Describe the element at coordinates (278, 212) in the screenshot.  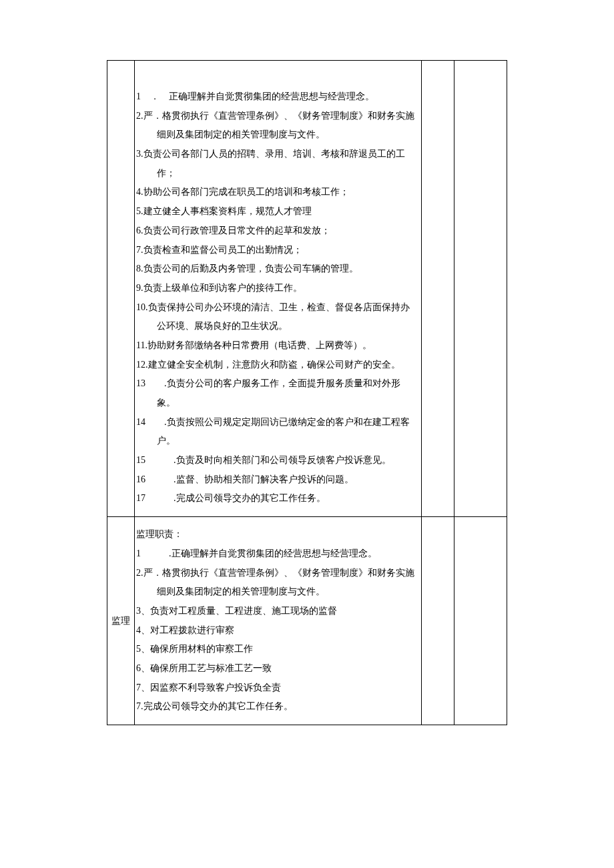
I see `content-line: 5.建立健全人事档案资料库，规范人才管理` at that location.